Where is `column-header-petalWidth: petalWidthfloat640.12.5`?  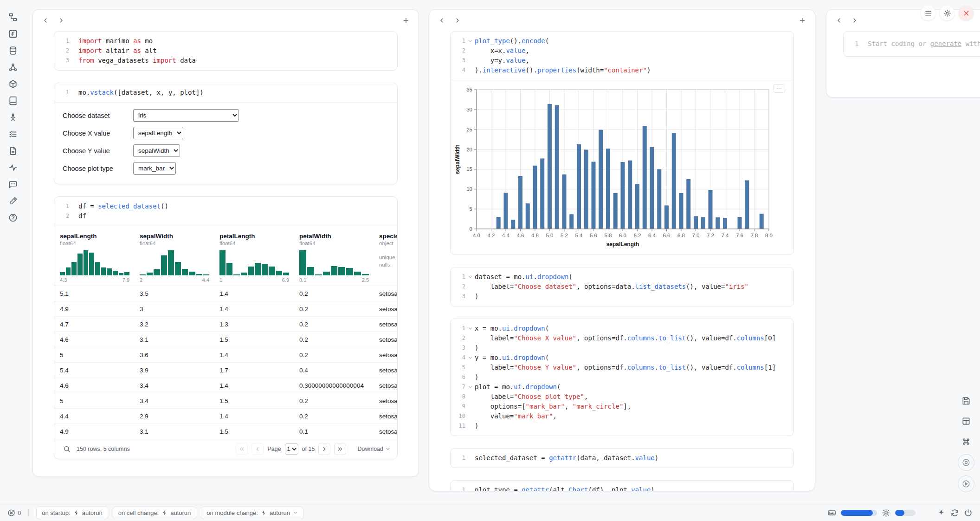
column-header-petalWidth: petalWidthfloat640.12.5 is located at coordinates (334, 257).